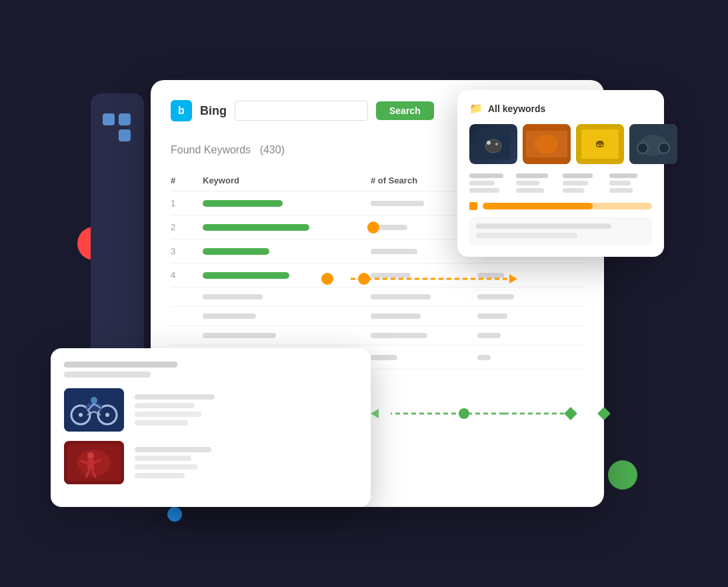 This screenshot has height=587, width=728. Describe the element at coordinates (94, 463) in the screenshot. I see `football-svg` at that location.